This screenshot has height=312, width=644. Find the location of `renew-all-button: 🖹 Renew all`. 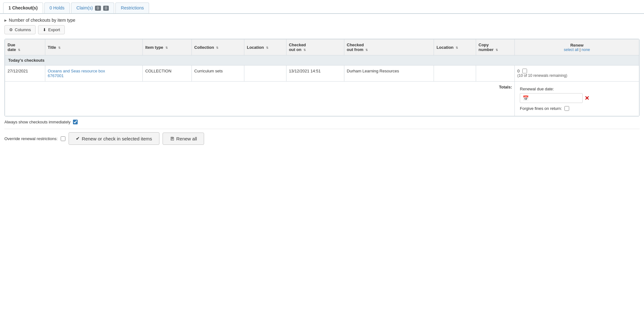

renew-all-button: 🖹 Renew all is located at coordinates (184, 139).